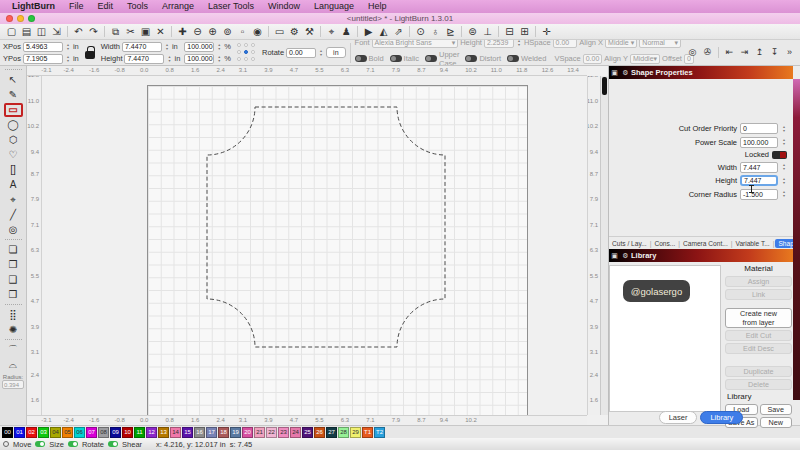  What do you see at coordinates (94, 32) in the screenshot?
I see `redo-icon: ↷` at bounding box center [94, 32].